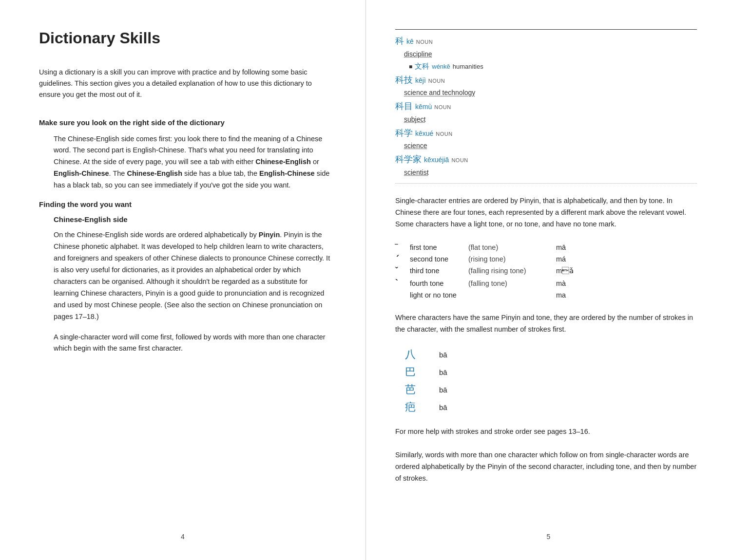 The image size is (731, 560). Describe the element at coordinates (439, 259) in the screenshot. I see `tone-name-2: second tone` at that location.